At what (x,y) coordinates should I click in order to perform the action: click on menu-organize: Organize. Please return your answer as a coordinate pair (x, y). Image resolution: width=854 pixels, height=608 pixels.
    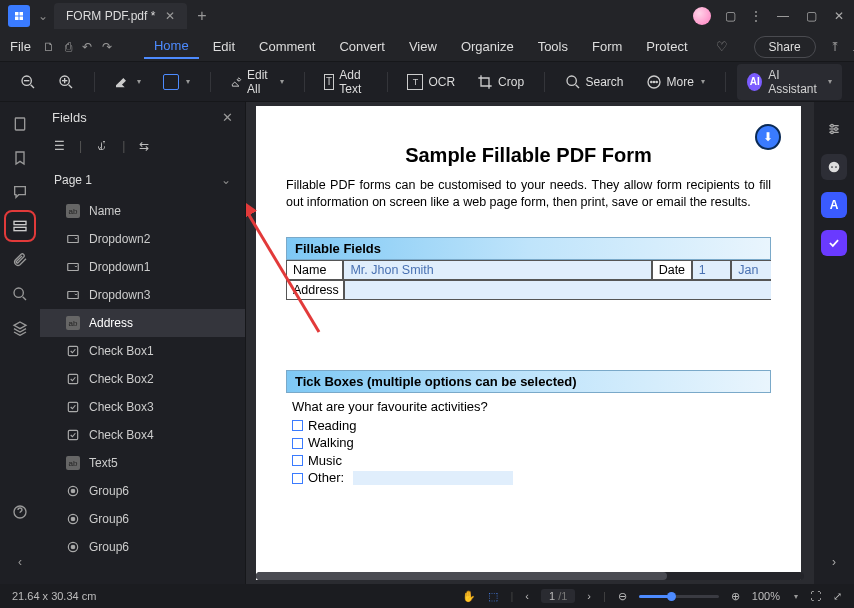
    Looking at the image, I should click on (488, 46).